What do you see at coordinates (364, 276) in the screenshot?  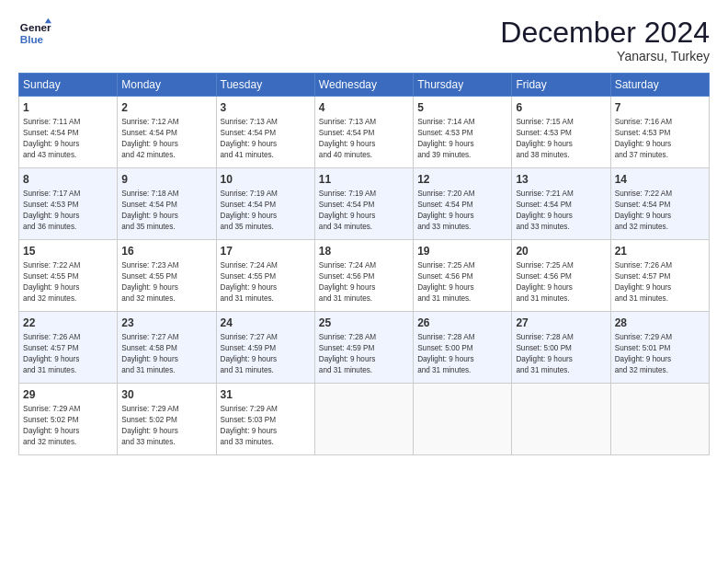 I see `calendar-row: 15Sunrise: 7:22 AM Sunset: 4:55 PM Dayli…` at bounding box center [364, 276].